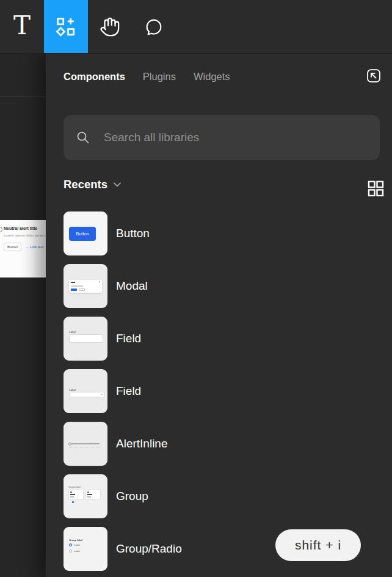  What do you see at coordinates (228, 339) in the screenshot?
I see `list-item-field: Label Field` at bounding box center [228, 339].